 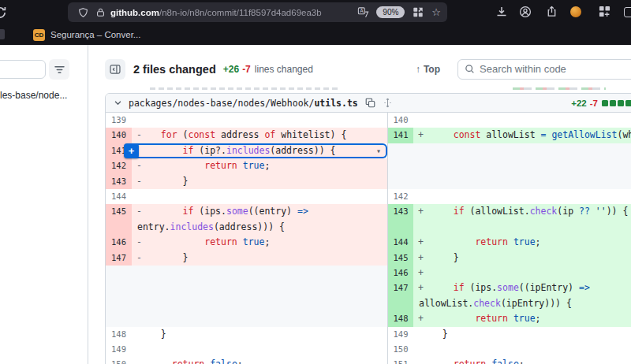 I want to click on clipped-toolbar-icon, so click(x=628, y=13).